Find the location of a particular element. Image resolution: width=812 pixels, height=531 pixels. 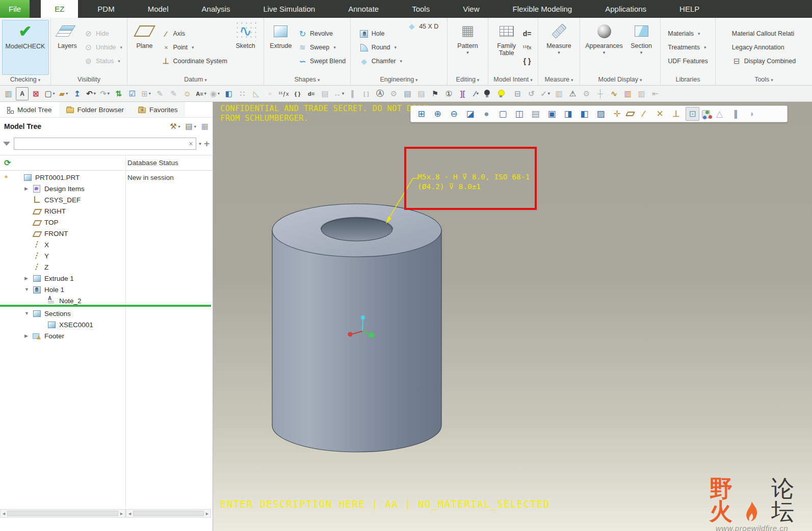

zoom-in-icon: ⊕ is located at coordinates (437, 114).